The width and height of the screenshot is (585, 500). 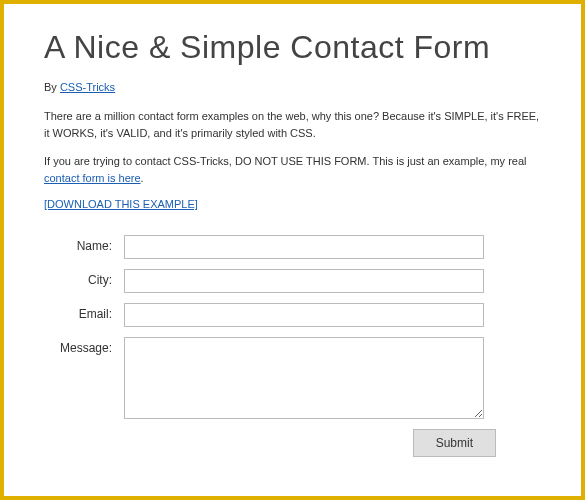 I want to click on intro-paragraph: There are a million contact form example…, so click(x=292, y=124).